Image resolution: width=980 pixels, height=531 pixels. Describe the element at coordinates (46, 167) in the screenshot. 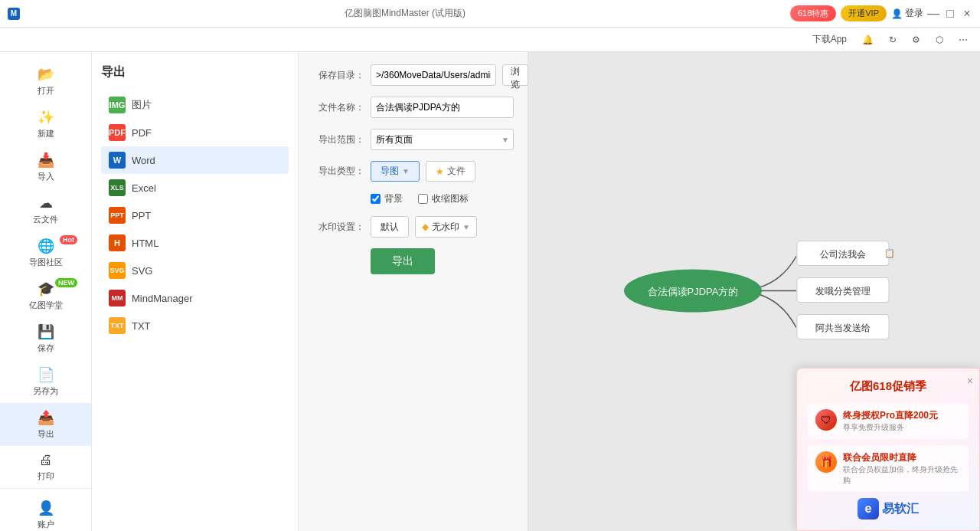

I see `sidebar-item-import: 📥 导入` at that location.